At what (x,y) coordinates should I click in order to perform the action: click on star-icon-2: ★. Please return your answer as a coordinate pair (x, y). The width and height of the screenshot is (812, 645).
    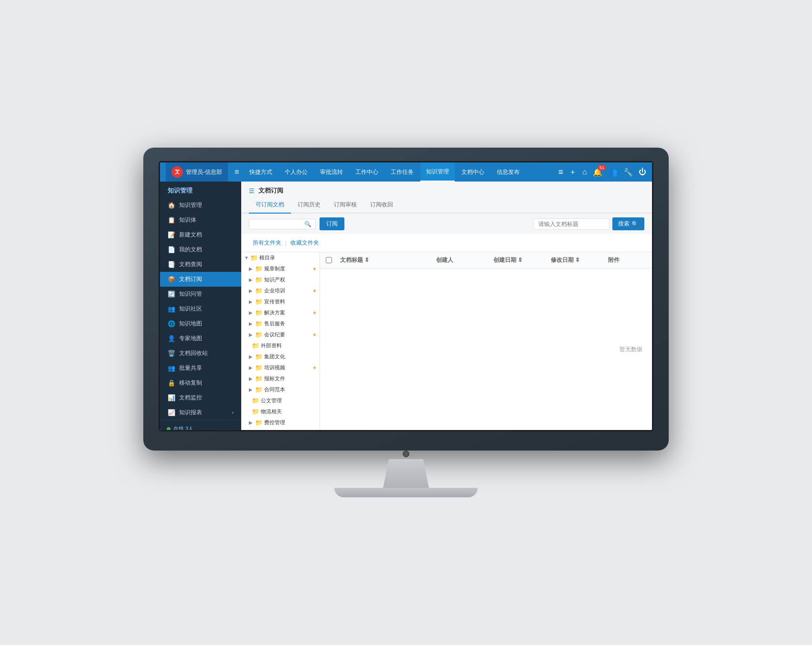
    Looking at the image, I should click on (314, 290).